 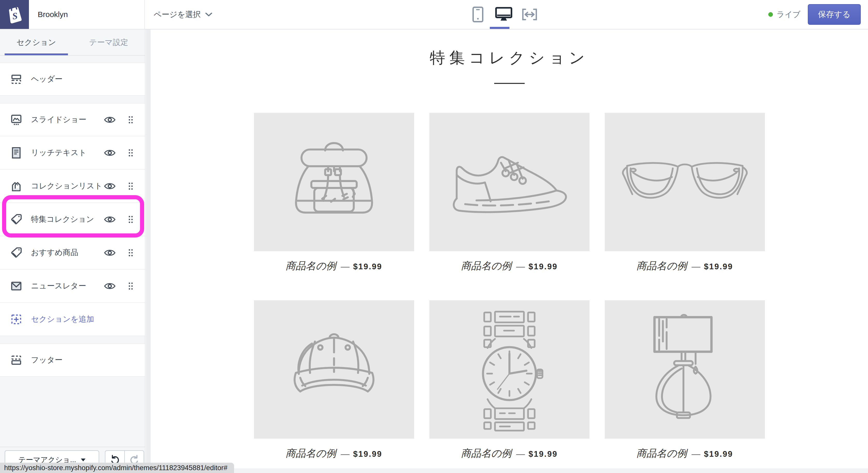 What do you see at coordinates (72, 79) in the screenshot?
I see `sidebar-item-header: ヘッダー` at bounding box center [72, 79].